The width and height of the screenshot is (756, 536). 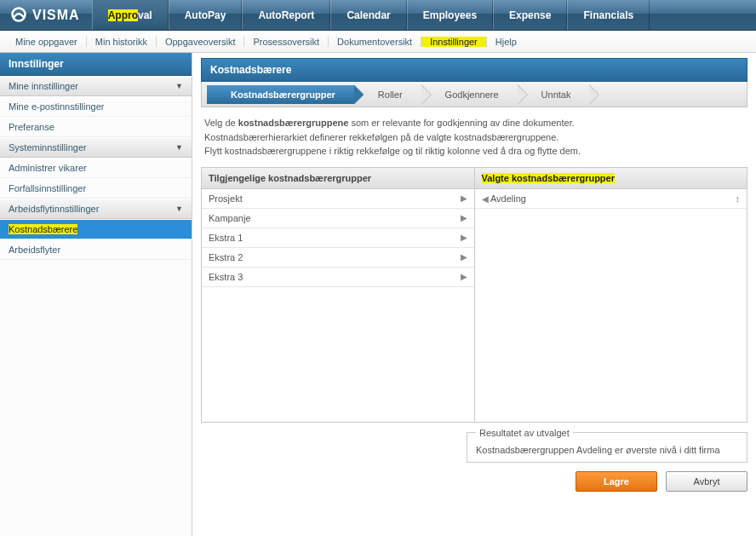 I want to click on list-item: Kampanje▶, so click(x=338, y=218).